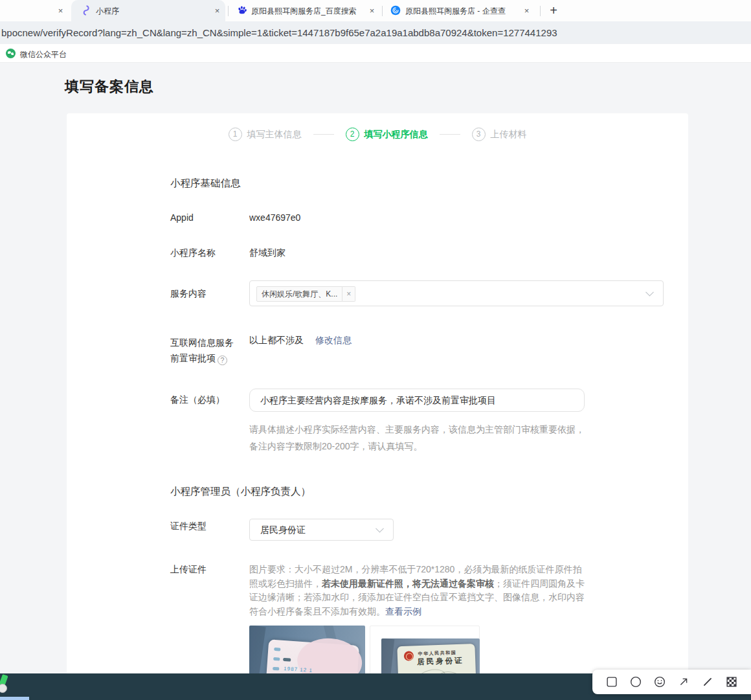 The height and width of the screenshot is (700, 751). Describe the element at coordinates (479, 135) in the screenshot. I see `step-3-number: 3` at that location.